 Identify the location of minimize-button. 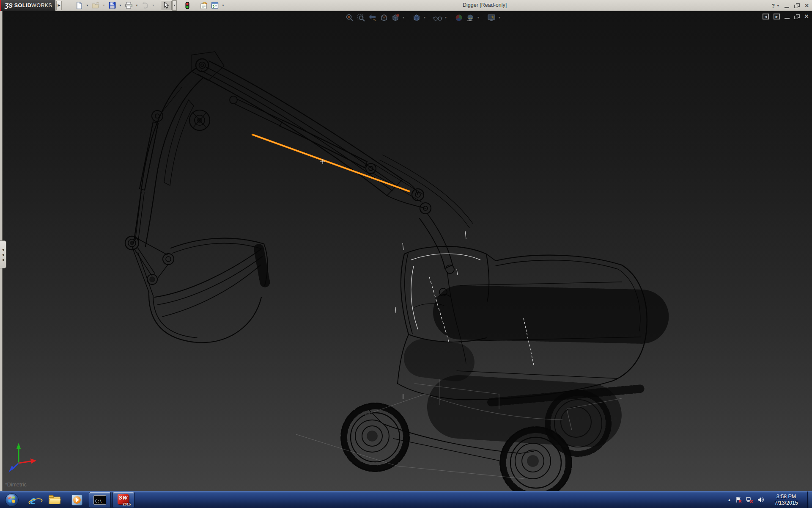
(787, 8).